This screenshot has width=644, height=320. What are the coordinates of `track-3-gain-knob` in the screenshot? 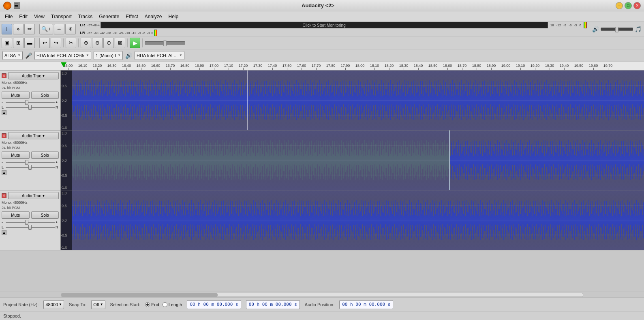 It's located at (27, 222).